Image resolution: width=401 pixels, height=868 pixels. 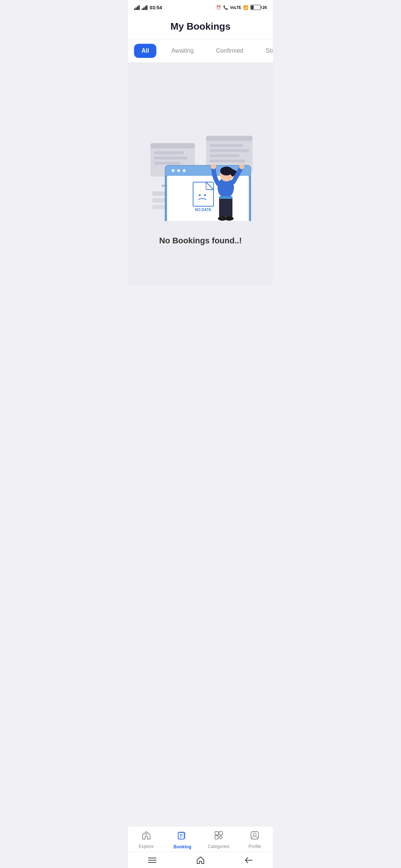 What do you see at coordinates (200, 27) in the screenshot?
I see `page-title: My Bookings` at bounding box center [200, 27].